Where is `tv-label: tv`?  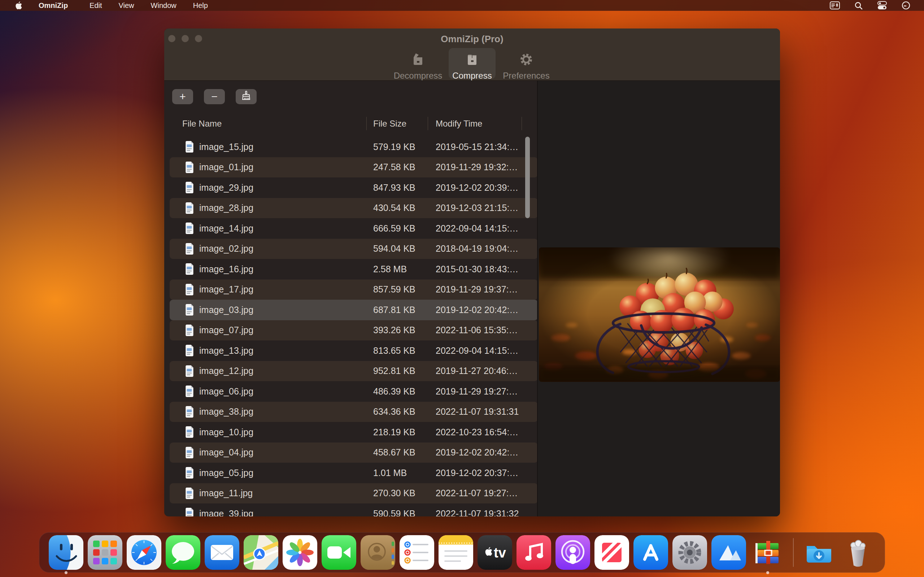 tv-label: tv is located at coordinates (500, 553).